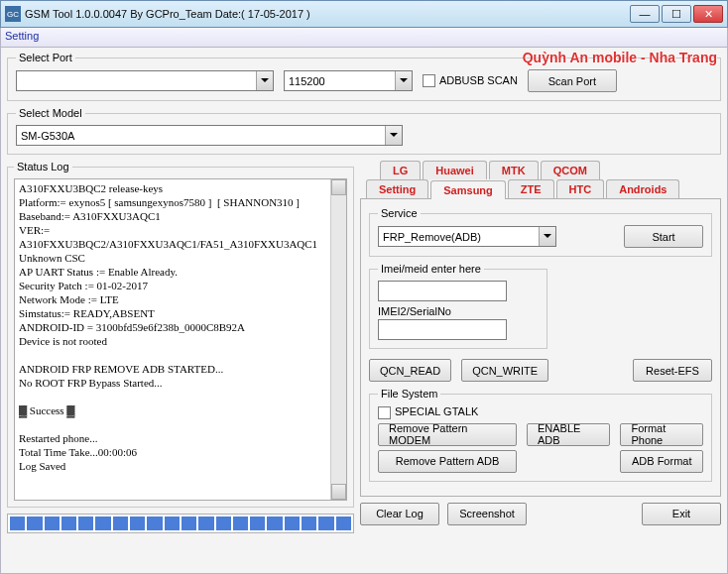  What do you see at coordinates (399, 213) in the screenshot?
I see `service-legend: Service` at bounding box center [399, 213].